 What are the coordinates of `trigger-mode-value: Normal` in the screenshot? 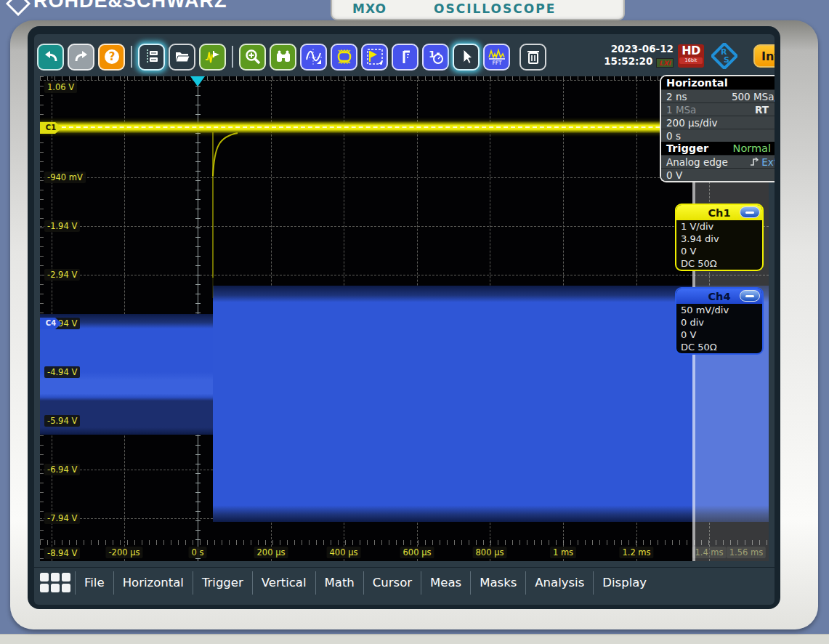 It's located at (752, 148).